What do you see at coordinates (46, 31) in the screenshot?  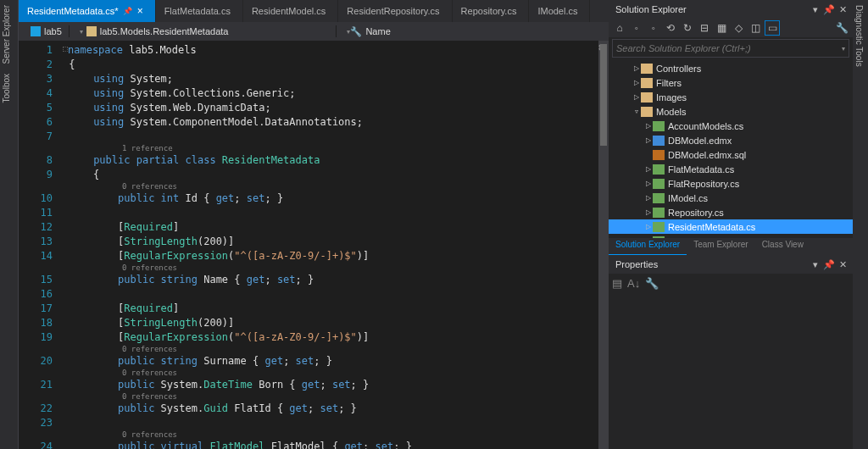 I see `breadcrumb-project: lab5` at bounding box center [46, 31].